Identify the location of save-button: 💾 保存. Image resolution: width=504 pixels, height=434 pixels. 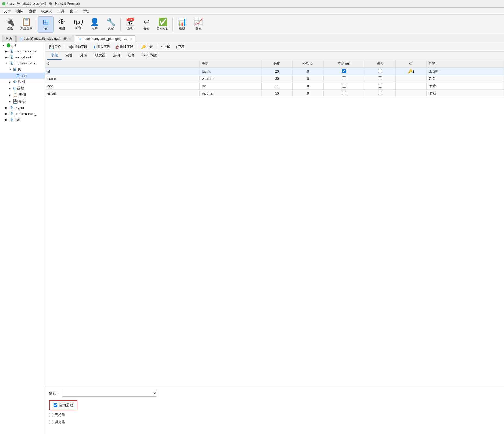
(55, 47).